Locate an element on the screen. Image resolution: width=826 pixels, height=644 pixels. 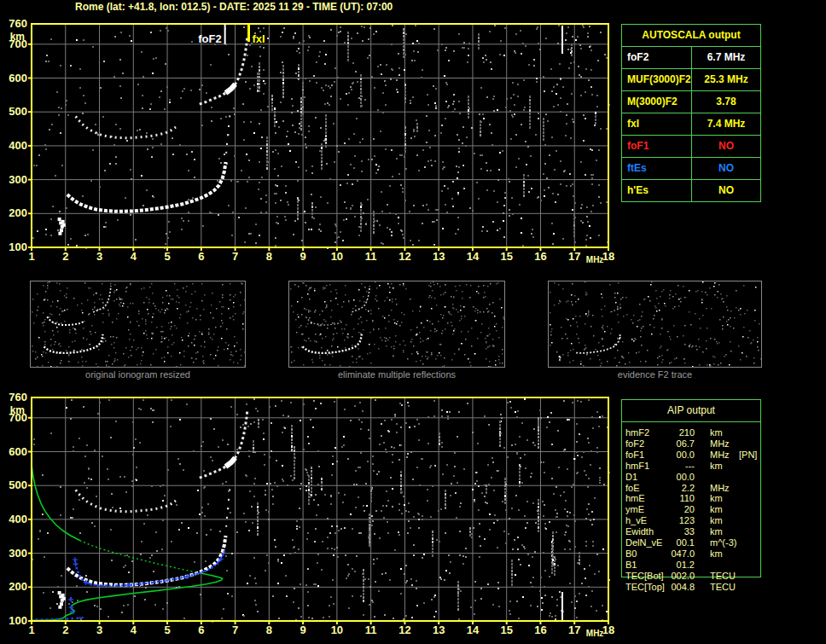
autoscala-row-hEs: h'EsNO is located at coordinates (691, 191).